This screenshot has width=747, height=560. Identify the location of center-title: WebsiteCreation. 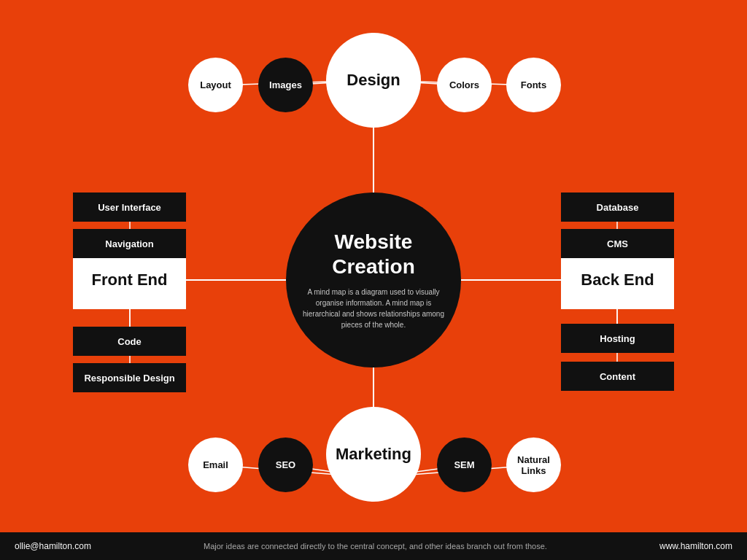
(374, 254).